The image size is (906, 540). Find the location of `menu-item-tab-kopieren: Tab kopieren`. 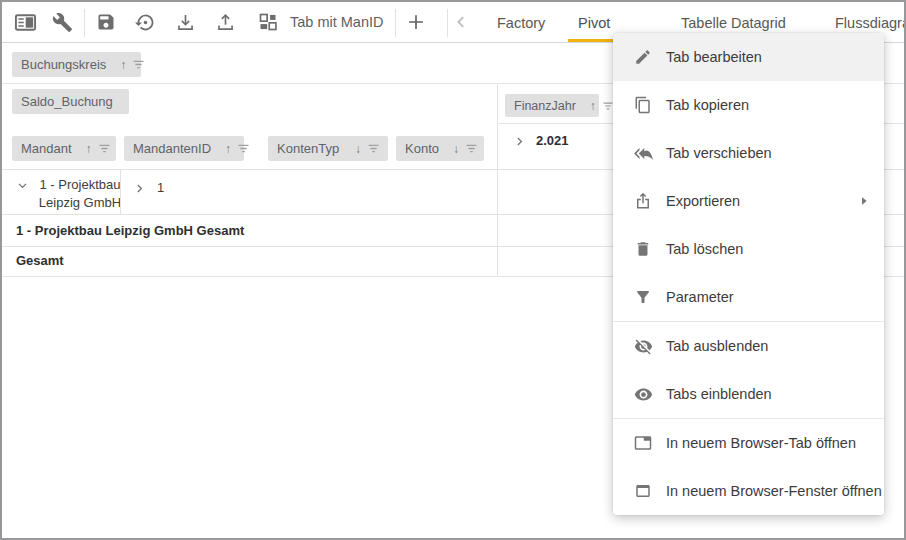

menu-item-tab-kopieren: Tab kopieren is located at coordinates (748, 105).